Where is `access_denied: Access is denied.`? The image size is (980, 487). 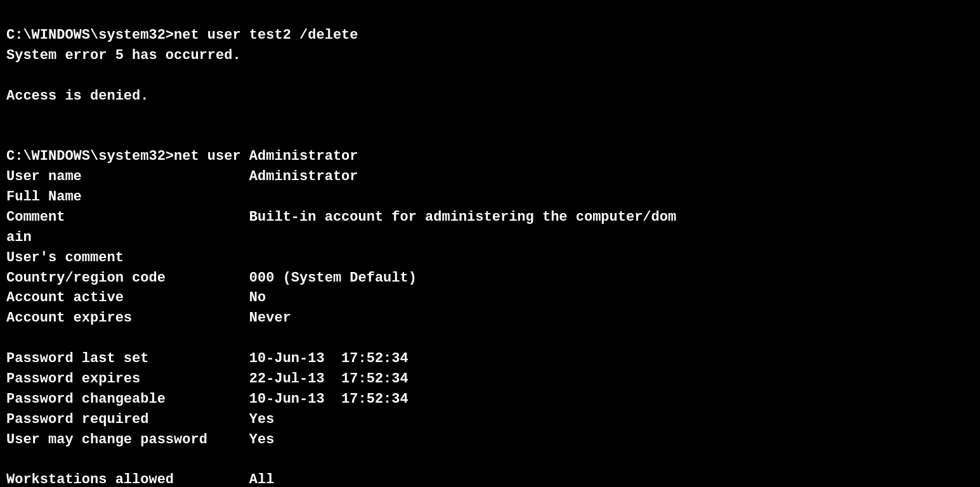 access_denied: Access is denied. is located at coordinates (490, 96).